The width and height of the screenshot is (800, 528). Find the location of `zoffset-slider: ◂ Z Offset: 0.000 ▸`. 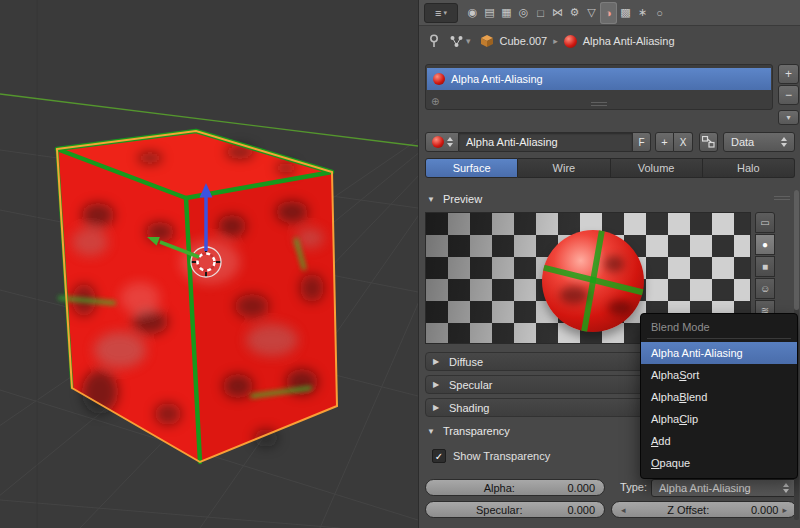

zoffset-slider: ◂ Z Offset: 0.000 ▸ is located at coordinates (704, 510).